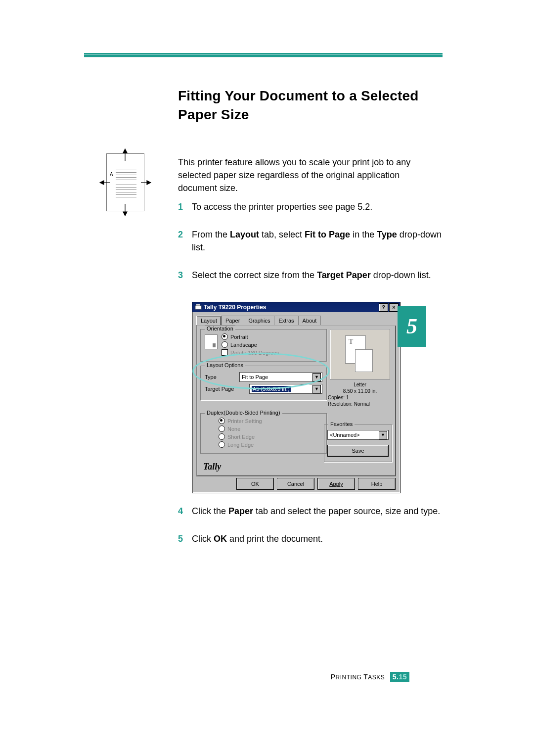  What do you see at coordinates (281, 377) in the screenshot?
I see `type-select: Fit to Page ▼` at bounding box center [281, 377].